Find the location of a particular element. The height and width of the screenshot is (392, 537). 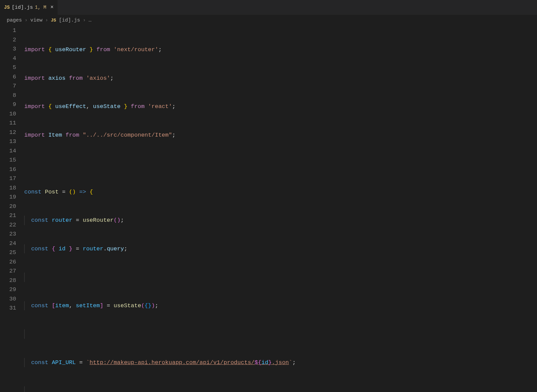

breadcrumb-item: view is located at coordinates (36, 20).